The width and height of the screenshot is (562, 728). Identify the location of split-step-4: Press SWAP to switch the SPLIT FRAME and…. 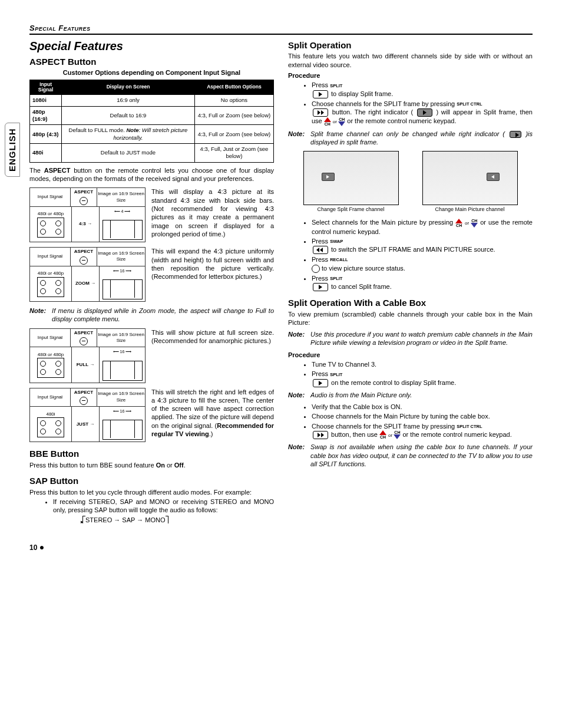
(422, 245).